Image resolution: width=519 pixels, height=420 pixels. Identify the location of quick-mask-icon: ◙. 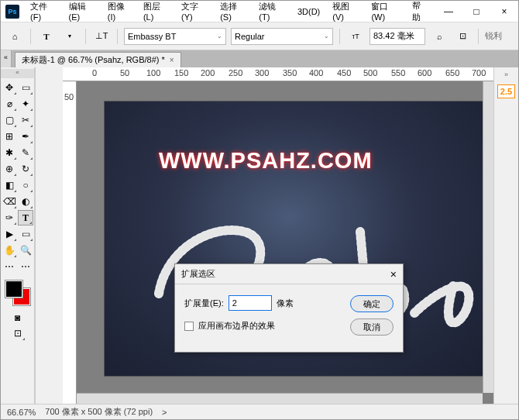
(18, 318).